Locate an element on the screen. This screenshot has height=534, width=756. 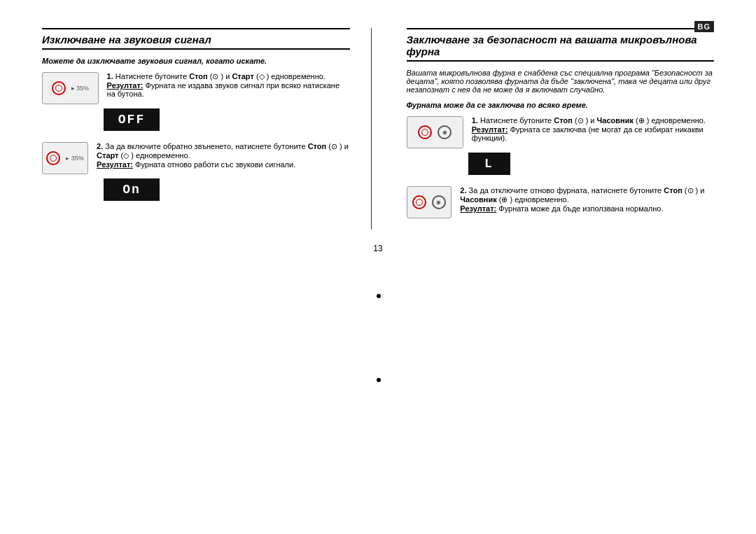
step2-text-after-right: ) едновременно. is located at coordinates (538, 199).